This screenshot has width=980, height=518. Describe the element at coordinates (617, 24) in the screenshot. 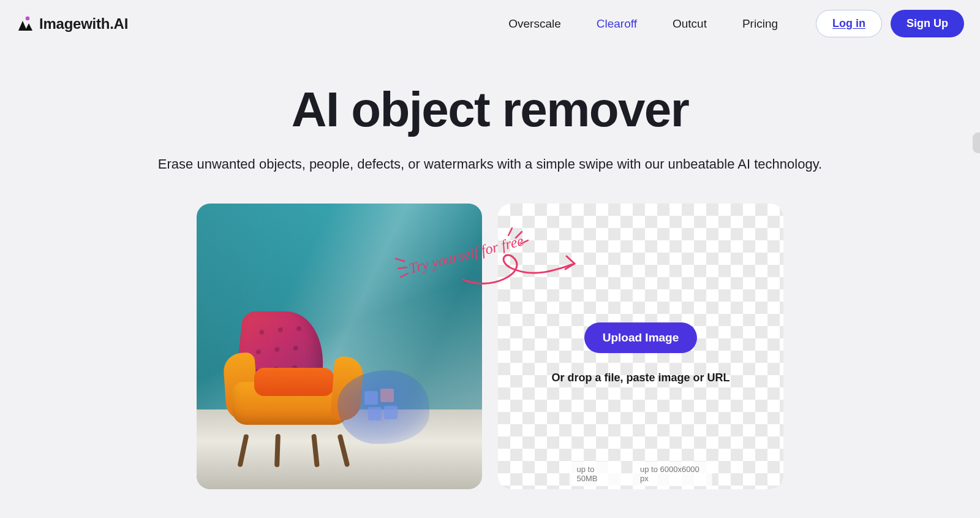

I see `nav-link-clearoff: Clearoff` at that location.